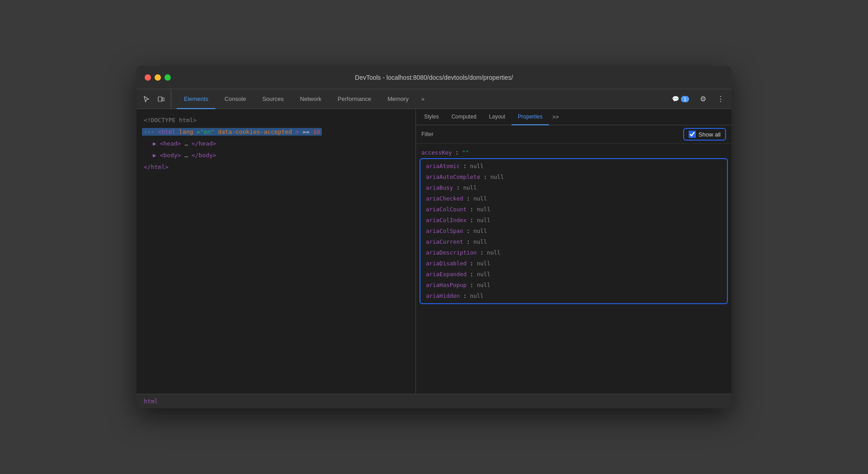  I want to click on tab-properties: Properties, so click(530, 117).